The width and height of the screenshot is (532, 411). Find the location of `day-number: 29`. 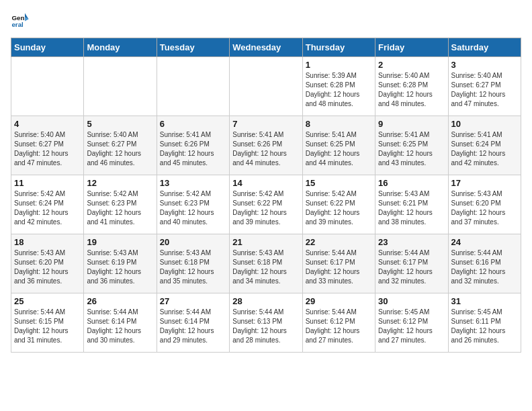

day-number: 29 is located at coordinates (339, 301).